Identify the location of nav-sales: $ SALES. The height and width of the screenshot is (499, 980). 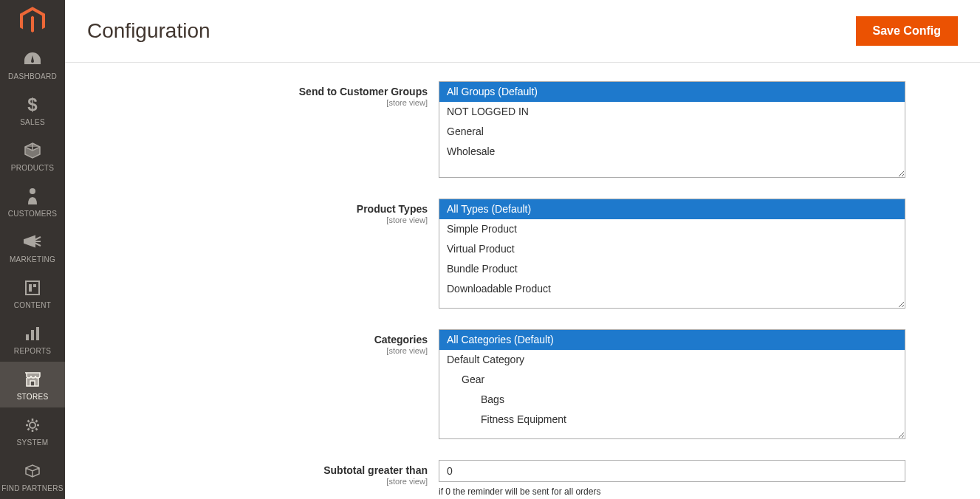
(32, 110).